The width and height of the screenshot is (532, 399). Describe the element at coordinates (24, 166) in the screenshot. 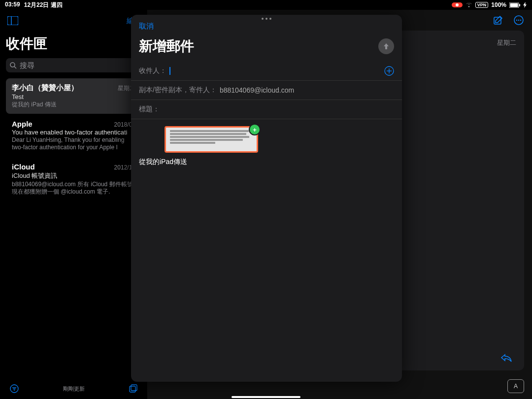

I see `mail-sender: iCloud` at that location.